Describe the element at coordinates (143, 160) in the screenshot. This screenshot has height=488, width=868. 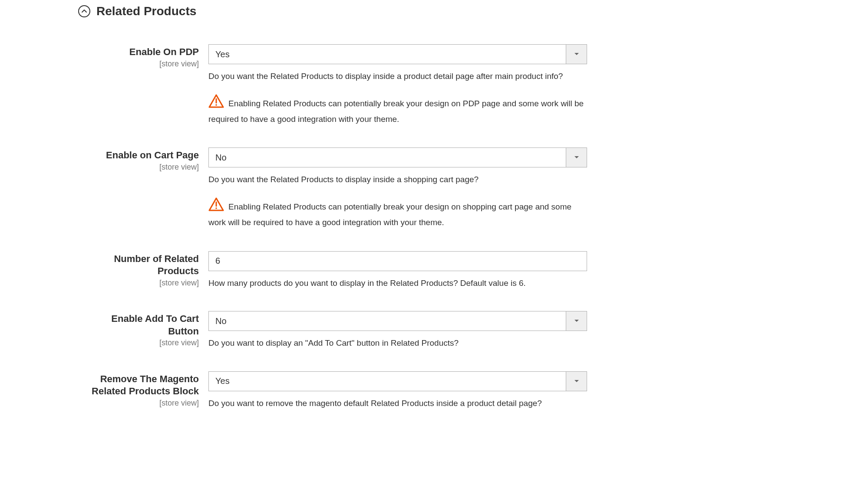
I see `field-label-col: Enable on Cart Page [store view]` at that location.